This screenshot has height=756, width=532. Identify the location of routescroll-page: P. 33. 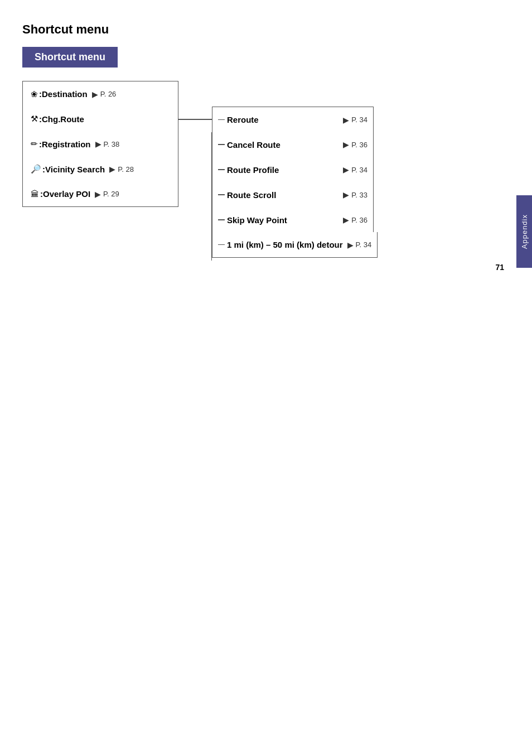
(359, 195).